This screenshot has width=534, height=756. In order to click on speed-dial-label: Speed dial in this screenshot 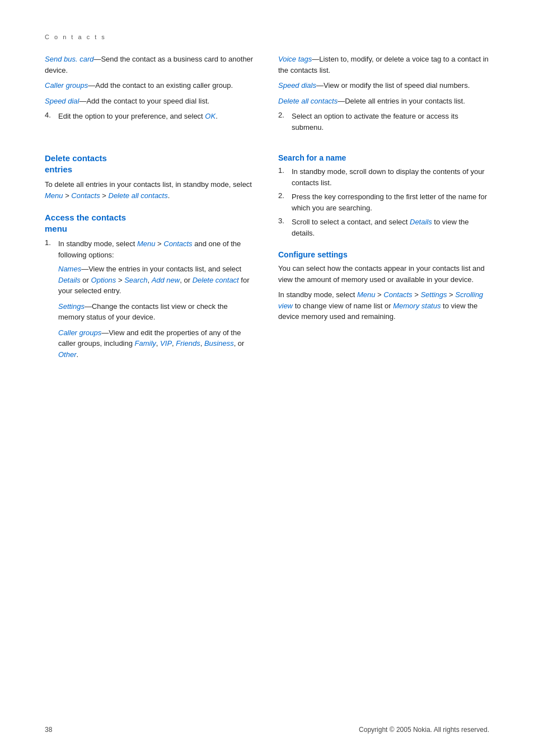, I will do `click(62, 101)`.